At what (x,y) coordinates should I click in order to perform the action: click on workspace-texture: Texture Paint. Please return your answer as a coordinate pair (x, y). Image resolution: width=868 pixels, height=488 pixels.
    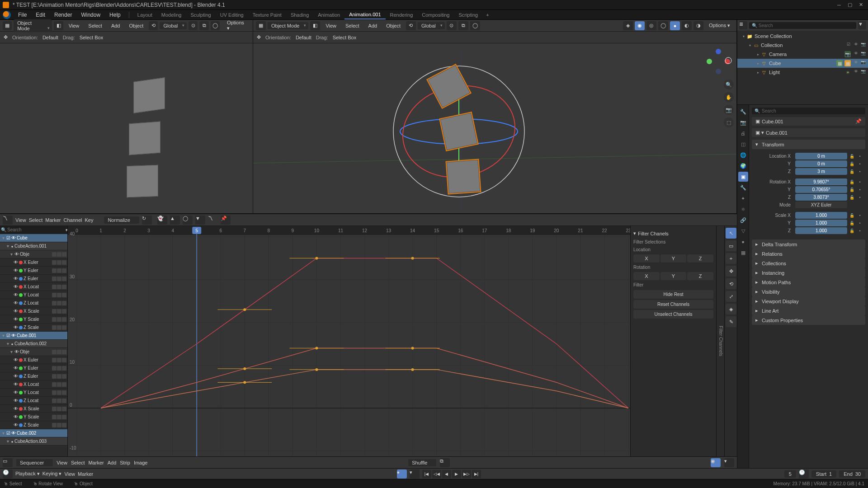
    Looking at the image, I should click on (267, 15).